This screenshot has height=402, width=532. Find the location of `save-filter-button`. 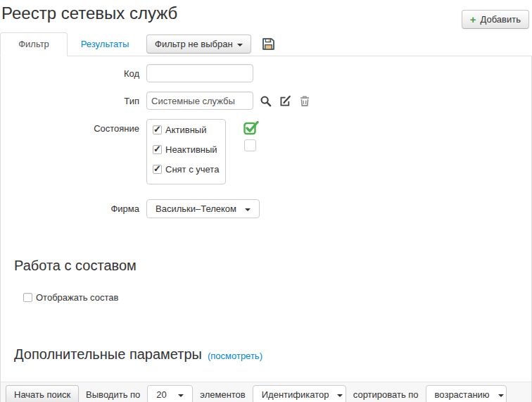

save-filter-button is located at coordinates (269, 44).